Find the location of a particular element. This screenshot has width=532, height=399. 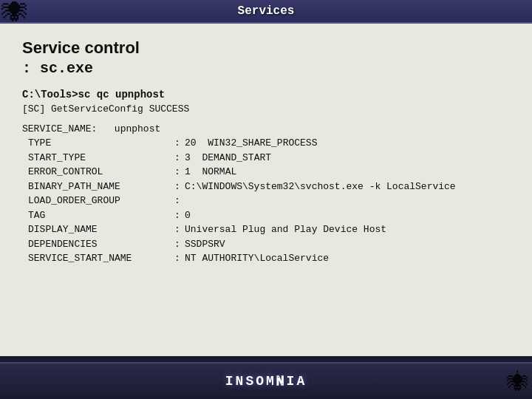

get-service-result: [SC] GetServiceConfig SUCCESS is located at coordinates (266, 109).